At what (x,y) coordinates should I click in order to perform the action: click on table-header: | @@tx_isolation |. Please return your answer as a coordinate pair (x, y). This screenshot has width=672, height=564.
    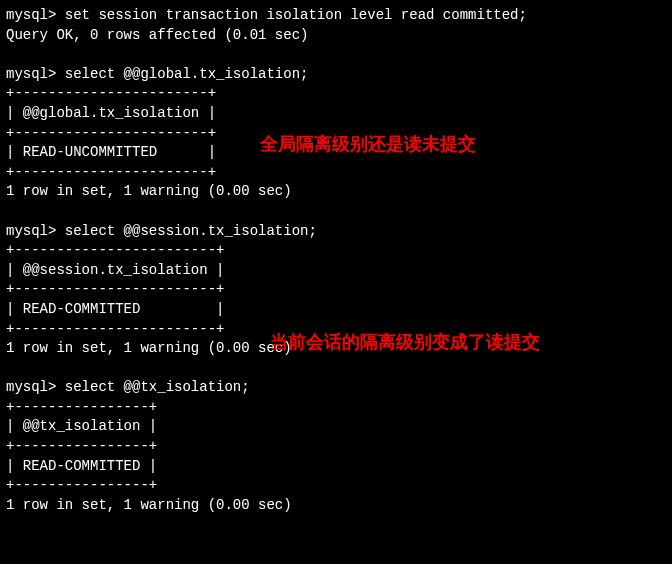
    Looking at the image, I should click on (336, 427).